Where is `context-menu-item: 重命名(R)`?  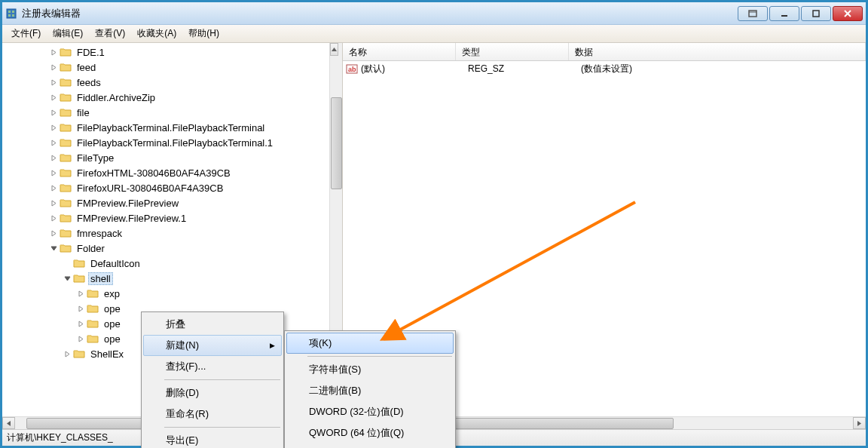 context-menu-item: 重命名(R) is located at coordinates (212, 414).